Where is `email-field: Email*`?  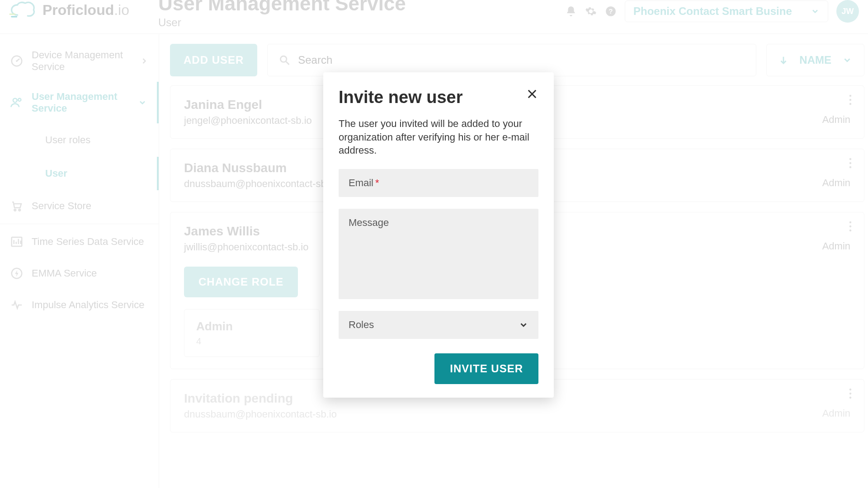 email-field: Email* is located at coordinates (439, 183).